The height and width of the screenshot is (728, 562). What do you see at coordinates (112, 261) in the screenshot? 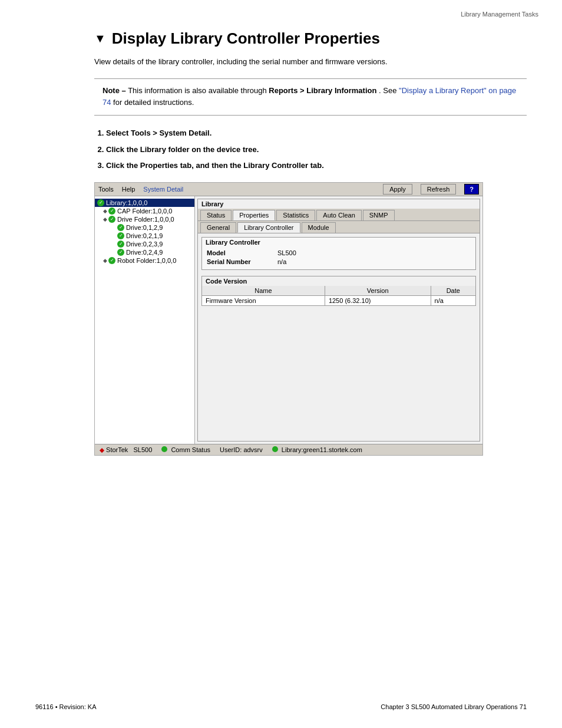
I see `status-icon-robot` at bounding box center [112, 261].